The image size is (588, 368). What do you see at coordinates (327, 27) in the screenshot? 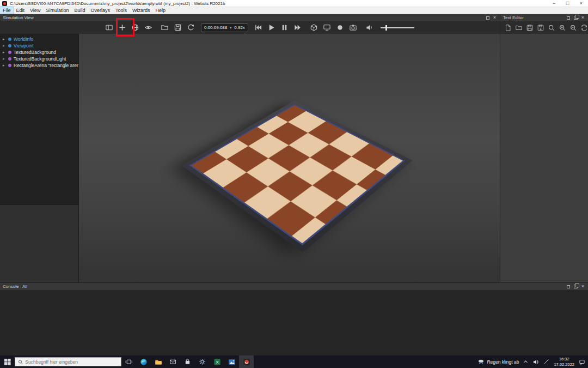
I see `monitor-icon` at bounding box center [327, 27].